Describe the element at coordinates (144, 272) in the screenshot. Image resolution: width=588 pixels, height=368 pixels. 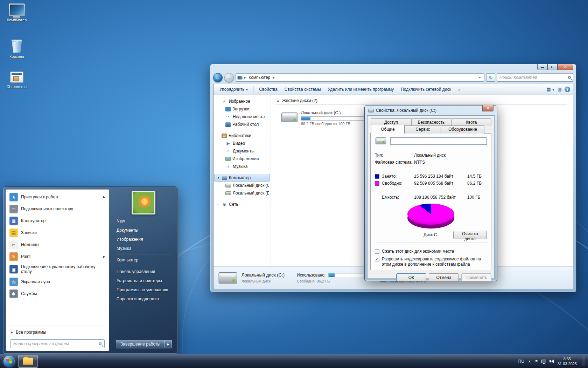
I see `start-link-control-panel: Панель управления` at that location.